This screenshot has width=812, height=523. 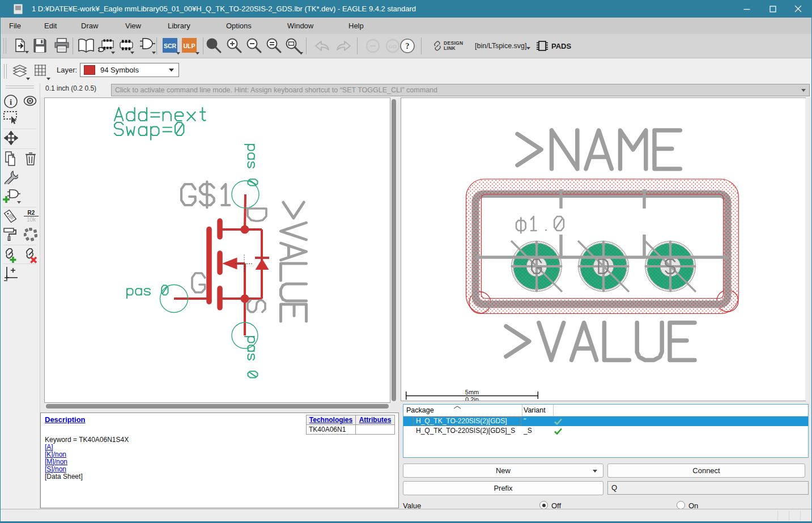 What do you see at coordinates (65, 419) in the screenshot?
I see `description-link: Description` at bounding box center [65, 419].